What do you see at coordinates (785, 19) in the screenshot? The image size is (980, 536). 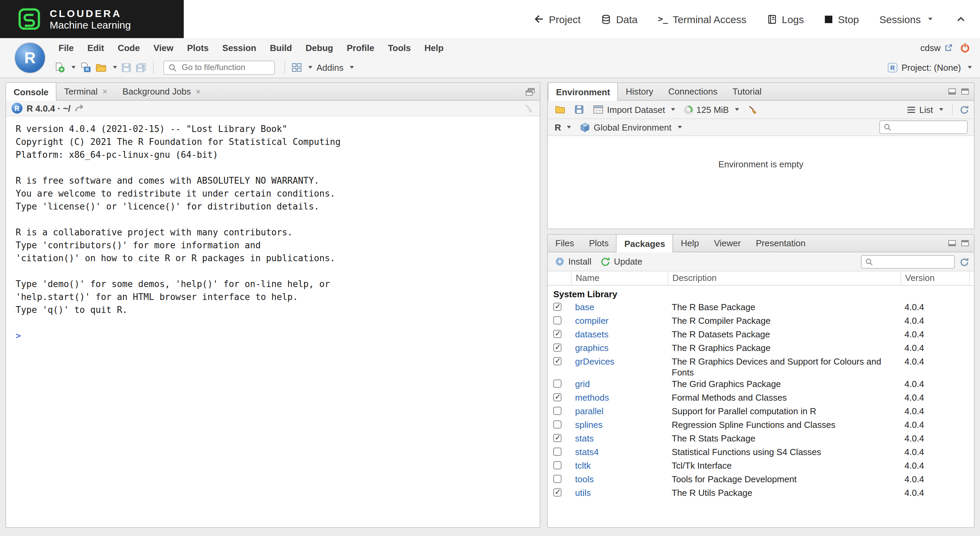 I see `nav-logs: Logs` at bounding box center [785, 19].